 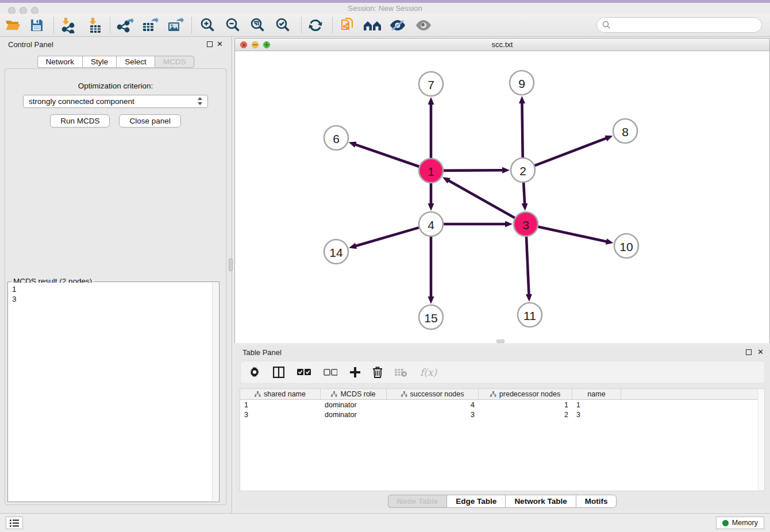 I want to click on tab-motifs: Motifs, so click(x=596, y=501).